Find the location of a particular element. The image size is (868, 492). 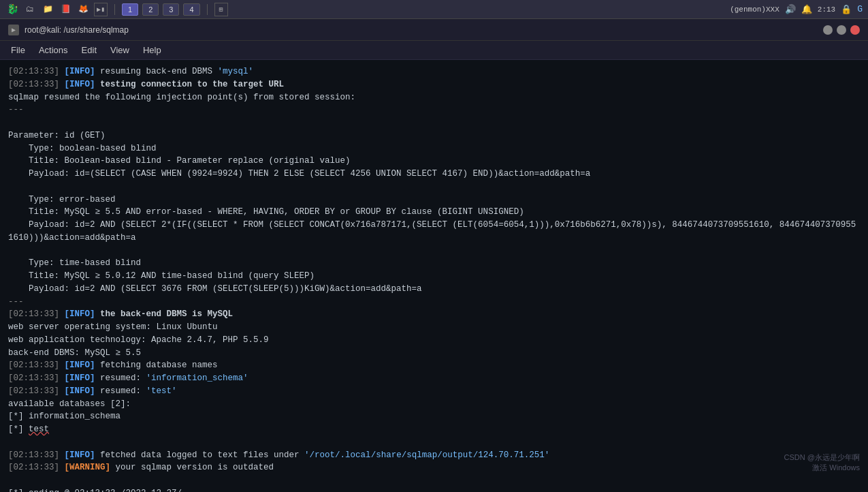

terminal-app-icon: ▶ is located at coordinates (14, 30).